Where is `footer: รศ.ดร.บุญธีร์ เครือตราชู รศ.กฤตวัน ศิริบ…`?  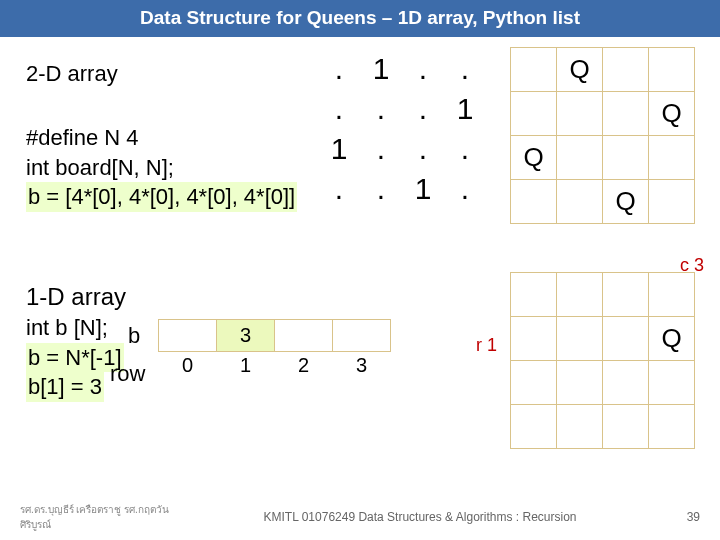 footer: รศ.ดร.บุญธีร์ เครือตราชู รศ.กฤตวัน ศิริบ… is located at coordinates (360, 518).